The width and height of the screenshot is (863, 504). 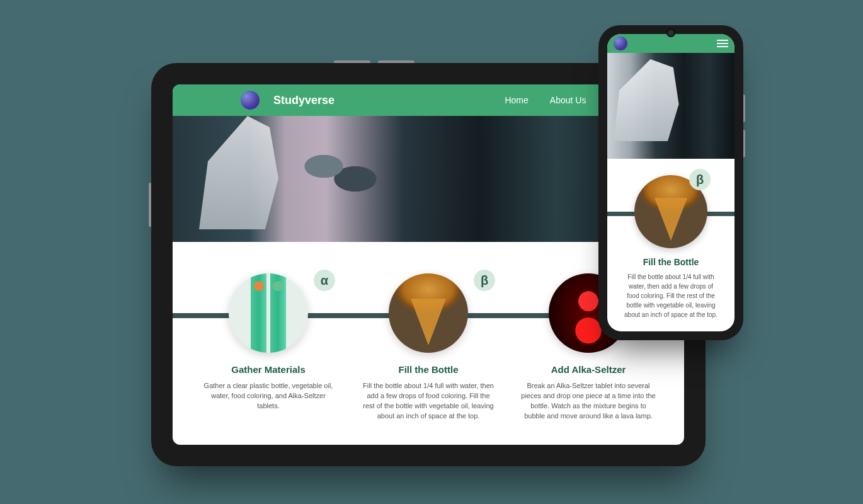 What do you see at coordinates (620, 43) in the screenshot?
I see `mobile-brand-logo-icon` at bounding box center [620, 43].